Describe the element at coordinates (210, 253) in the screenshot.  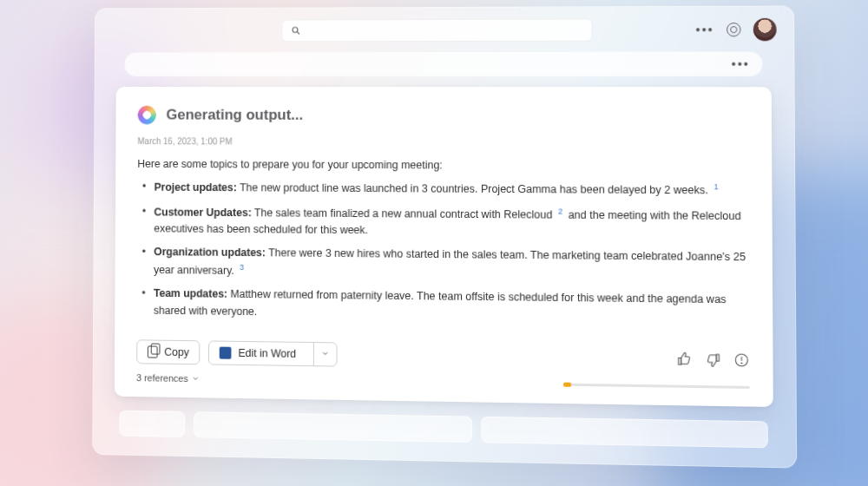
I see `bullet-label: Organization updates:` at that location.